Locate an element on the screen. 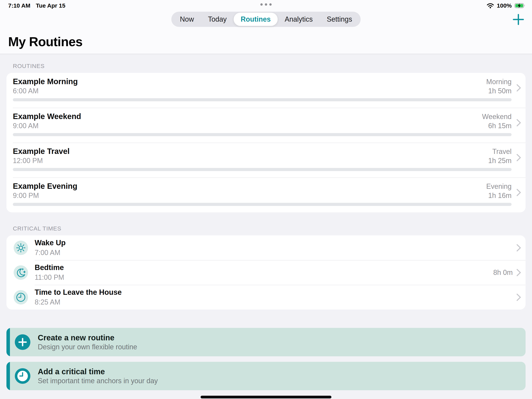 This screenshot has height=399, width=532. critical-row-bedtime: Bedtime 11:00 PM 8h 0m is located at coordinates (266, 272).